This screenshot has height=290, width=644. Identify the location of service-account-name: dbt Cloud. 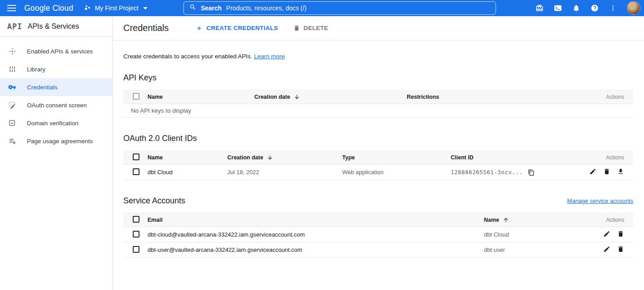
(518, 235).